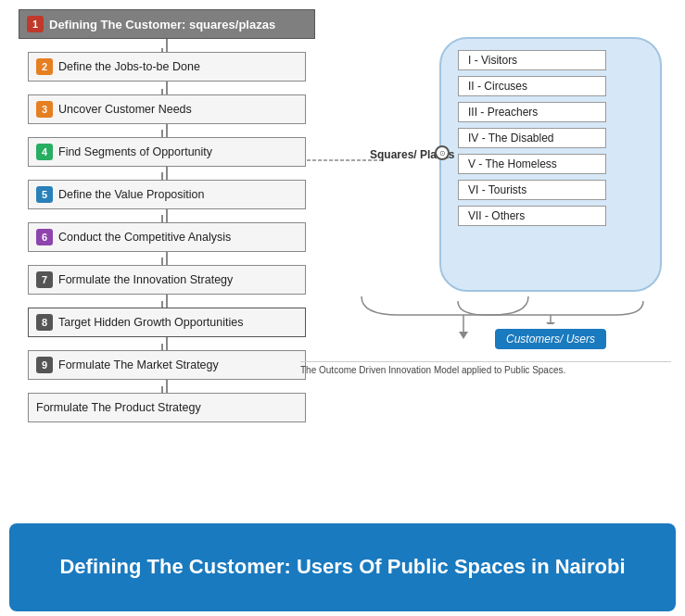 The width and height of the screenshot is (685, 616). Describe the element at coordinates (486, 369) in the screenshot. I see `caption-text: The Outcome Driven Innovation Model appl…` at that location.